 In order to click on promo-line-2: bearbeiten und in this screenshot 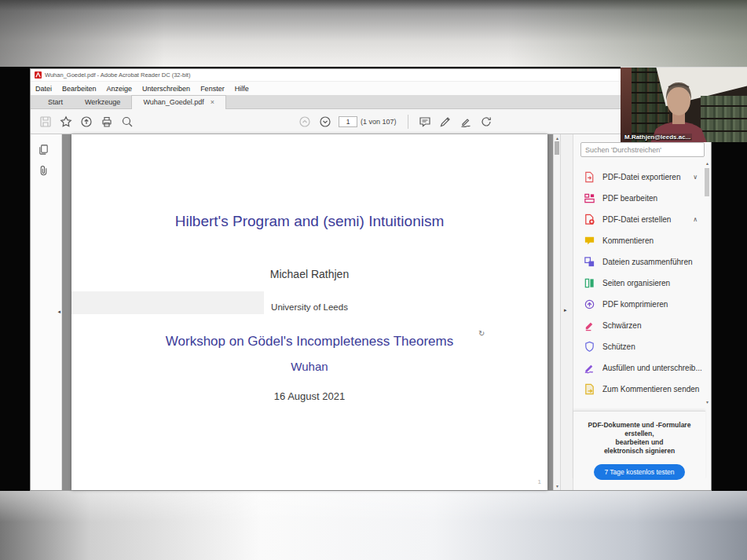, I will do `click(639, 443)`.